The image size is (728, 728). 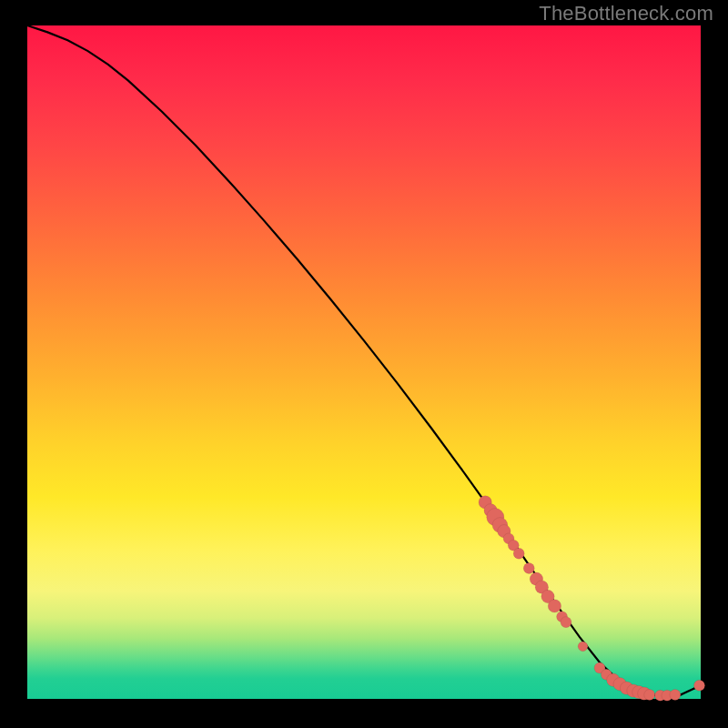 I want to click on watermark-text: TheBottleneck.com, so click(x=626, y=14).